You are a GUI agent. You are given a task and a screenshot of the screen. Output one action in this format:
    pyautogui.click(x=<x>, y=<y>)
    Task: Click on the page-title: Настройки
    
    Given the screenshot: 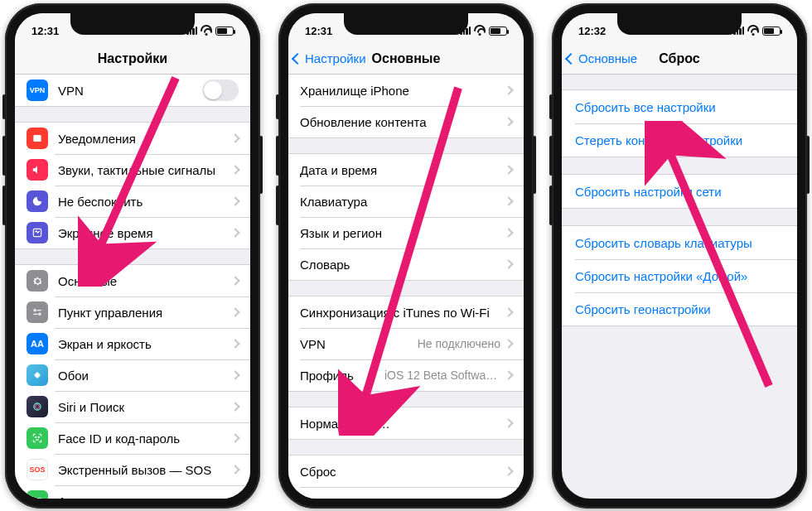 What is the action you would take?
    pyautogui.click(x=133, y=59)
    